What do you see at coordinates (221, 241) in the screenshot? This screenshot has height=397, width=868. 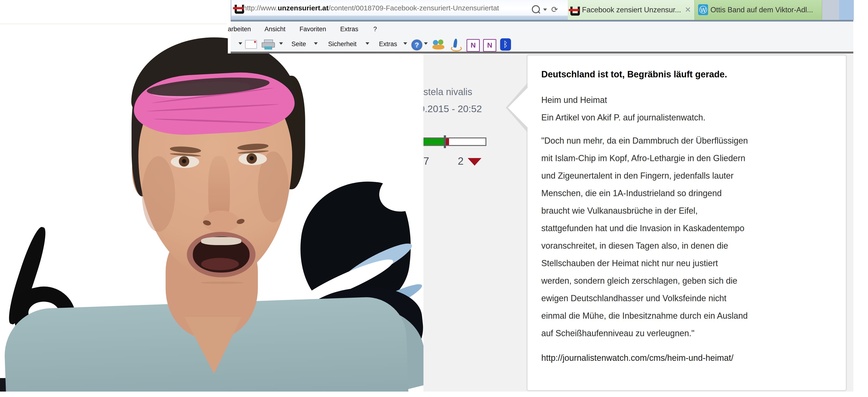 I see `man-teeth` at bounding box center [221, 241].